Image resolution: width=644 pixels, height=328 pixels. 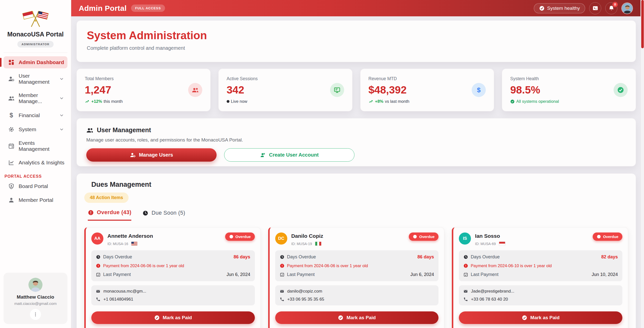 I want to click on stat-label: System Health, so click(x=535, y=79).